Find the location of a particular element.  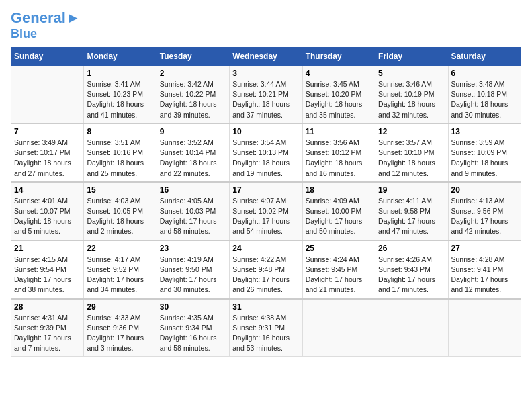

day-info: Sunrise: 4:09 AM Sunset: 10:00 PM Daylig… is located at coordinates (339, 216).